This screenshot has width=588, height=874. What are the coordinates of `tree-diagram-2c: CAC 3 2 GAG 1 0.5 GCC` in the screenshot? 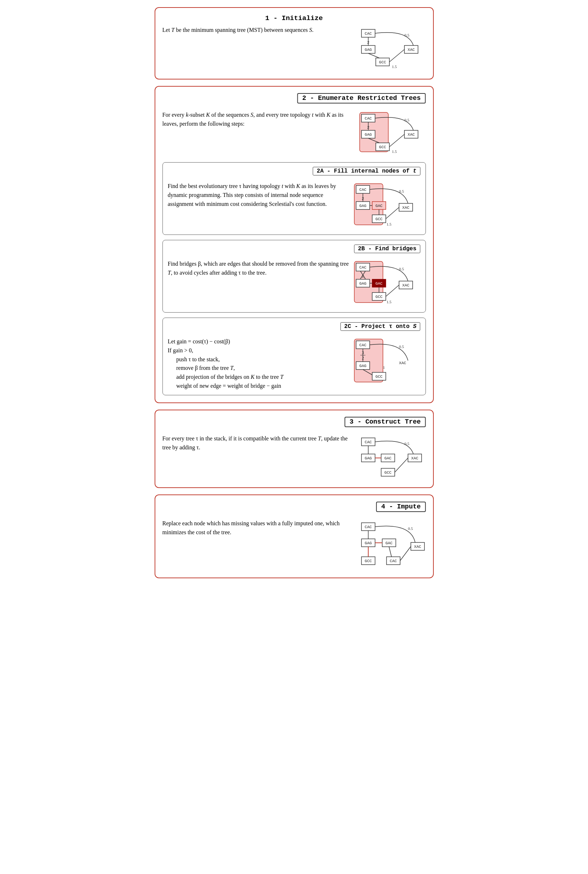 It's located at (386, 362).